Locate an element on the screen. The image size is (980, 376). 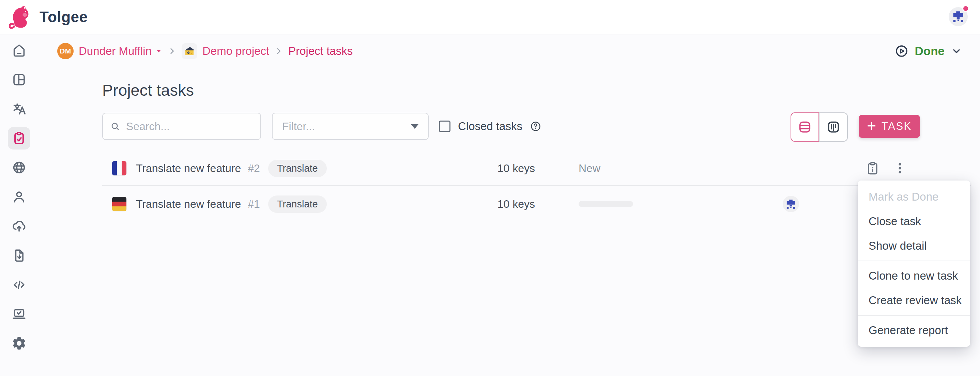
task-number: #2 is located at coordinates (254, 168).